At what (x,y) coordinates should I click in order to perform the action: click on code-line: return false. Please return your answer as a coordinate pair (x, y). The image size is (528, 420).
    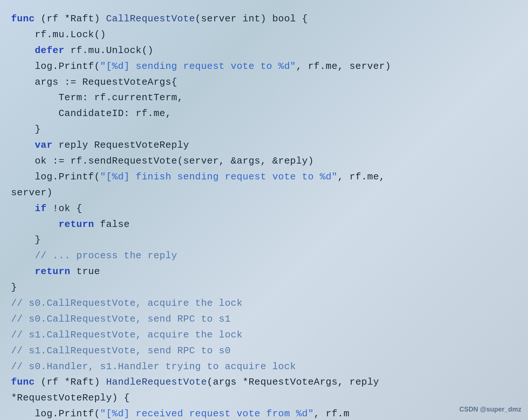
    Looking at the image, I should click on (266, 225).